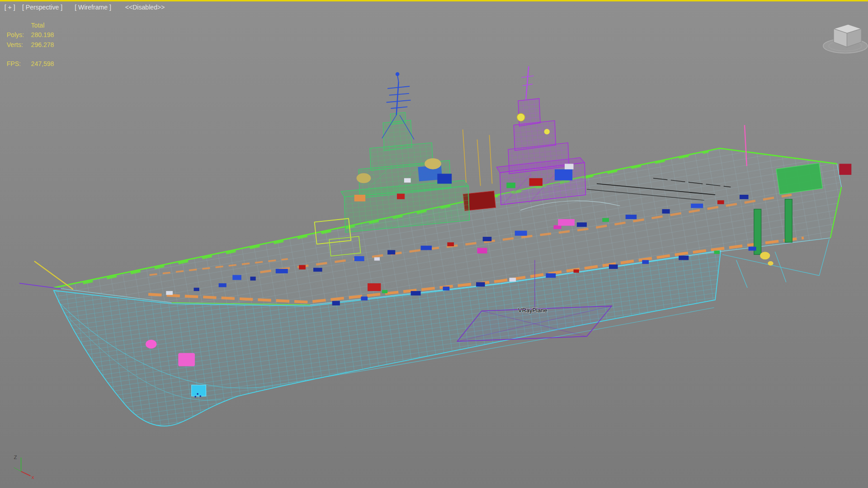  What do you see at coordinates (374, 287) in the screenshot?
I see `deck-red-box` at bounding box center [374, 287].